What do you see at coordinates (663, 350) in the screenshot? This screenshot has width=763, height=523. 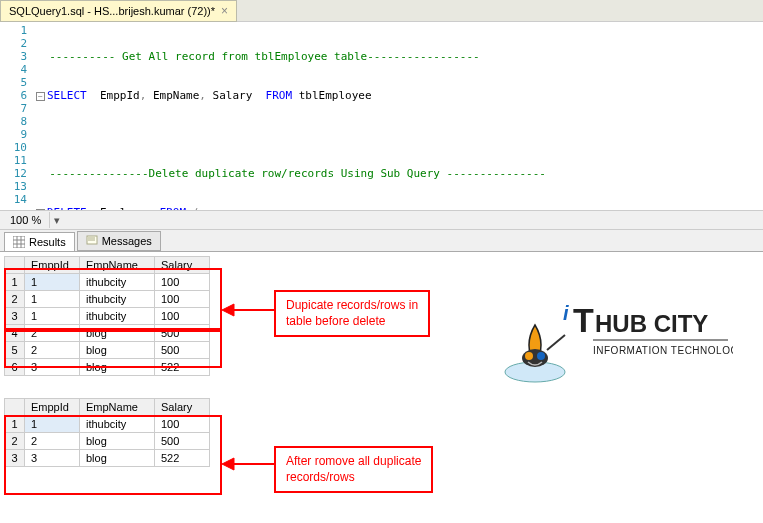 I see `svg-text: INFORMATION TECHNOLOGY` at bounding box center [663, 350].